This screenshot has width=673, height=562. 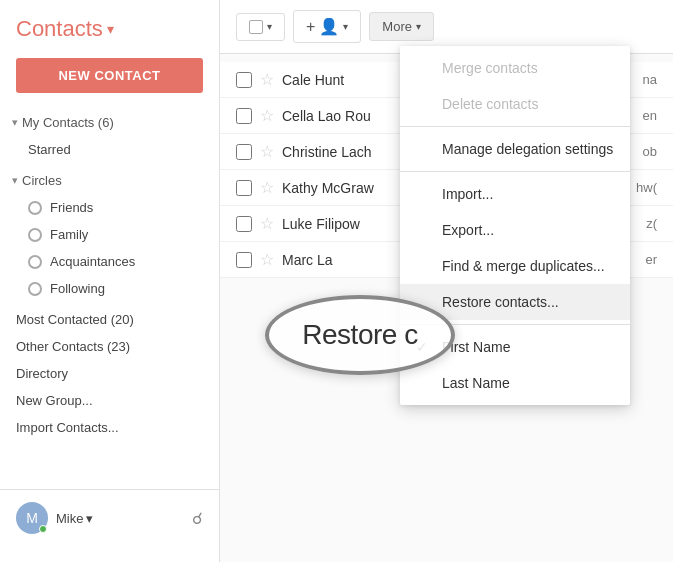 What do you see at coordinates (32, 518) in the screenshot?
I see `avatar: M` at bounding box center [32, 518].